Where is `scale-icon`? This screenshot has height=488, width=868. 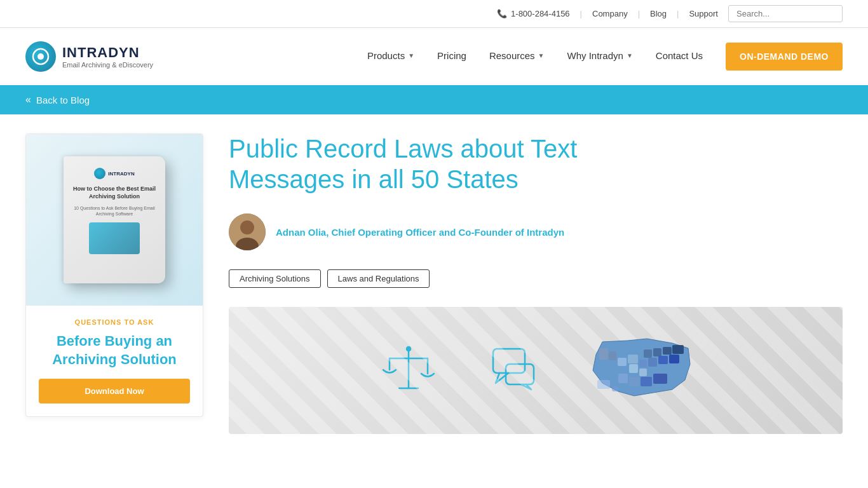 scale-icon is located at coordinates (409, 370).